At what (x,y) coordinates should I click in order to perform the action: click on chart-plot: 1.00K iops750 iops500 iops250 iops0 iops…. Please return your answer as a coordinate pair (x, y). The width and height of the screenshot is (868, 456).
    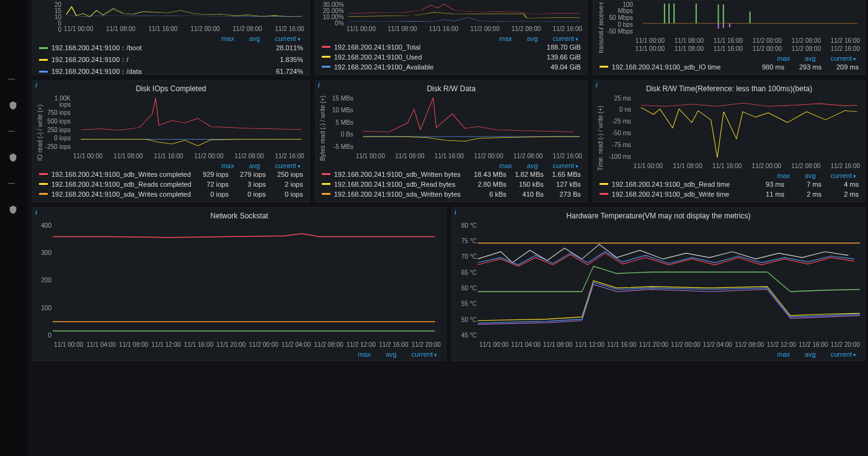
    Looking at the image, I should click on (175, 123).